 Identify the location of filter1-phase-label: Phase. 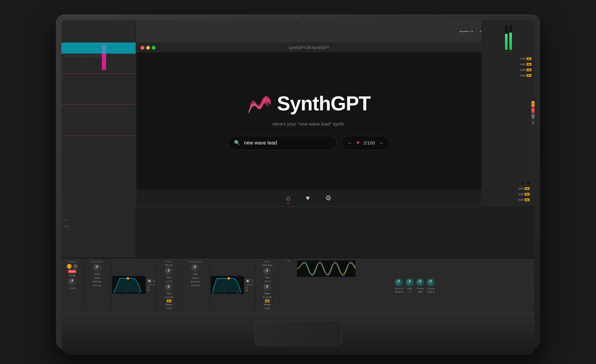
(169, 304).